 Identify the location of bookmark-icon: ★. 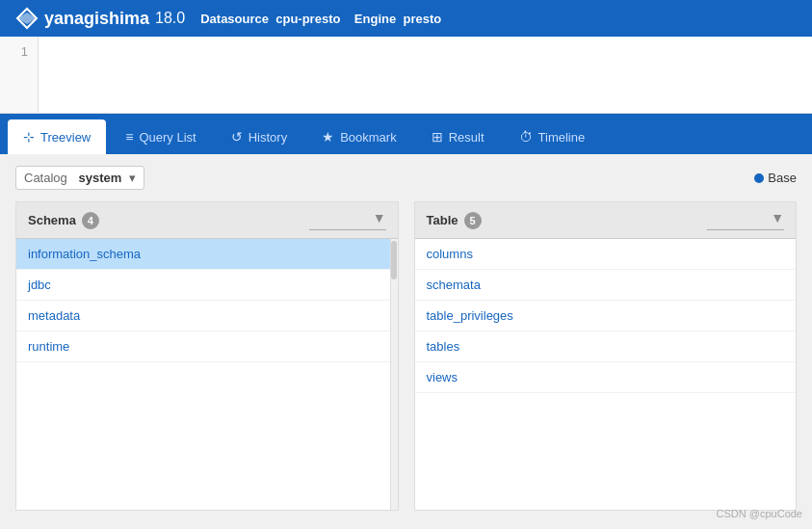
(327, 137).